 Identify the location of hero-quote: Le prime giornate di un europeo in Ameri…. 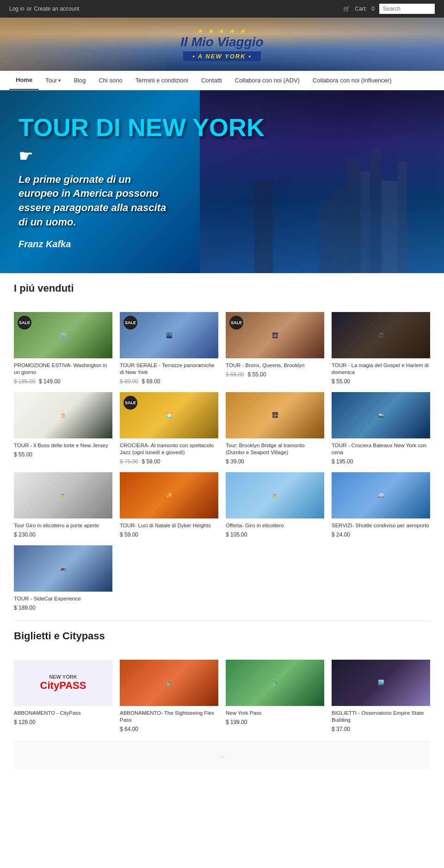
(92, 201).